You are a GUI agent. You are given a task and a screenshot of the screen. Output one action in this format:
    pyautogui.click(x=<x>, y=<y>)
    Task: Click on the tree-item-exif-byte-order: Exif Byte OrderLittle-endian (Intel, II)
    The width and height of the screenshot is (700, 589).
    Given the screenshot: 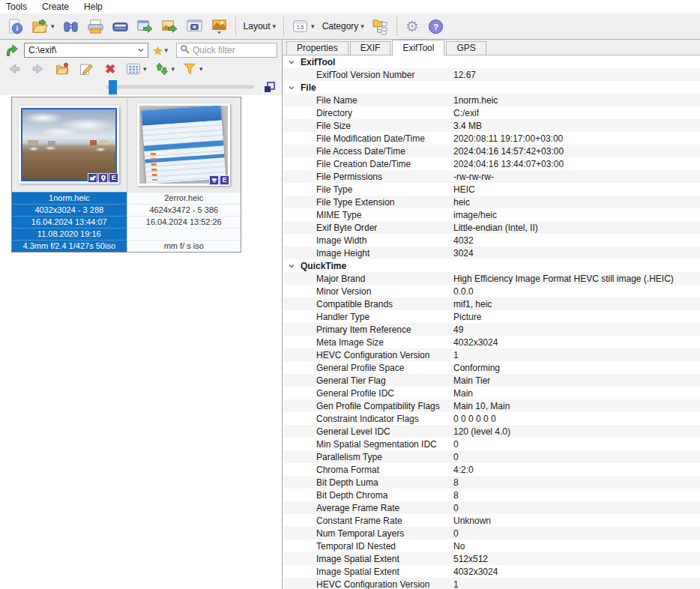 What is the action you would take?
    pyautogui.click(x=492, y=228)
    